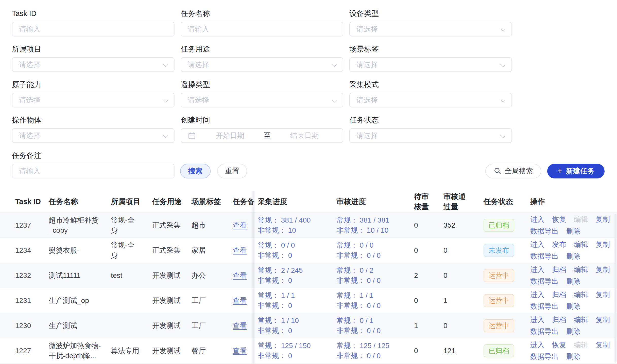  I want to click on teleop-type-select: 请选择, so click(262, 100).